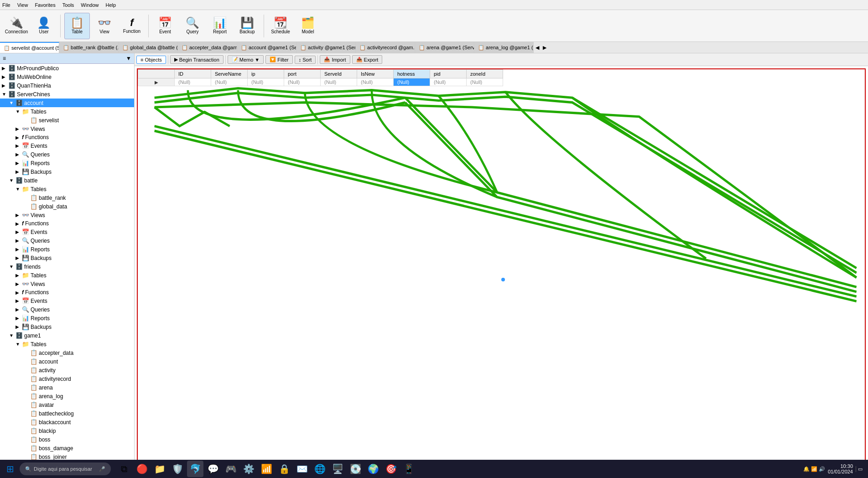 Image resolution: width=868 pixels, height=478 pixels. What do you see at coordinates (19, 146) in the screenshot?
I see `arrow-events-account: ▶` at bounding box center [19, 146].